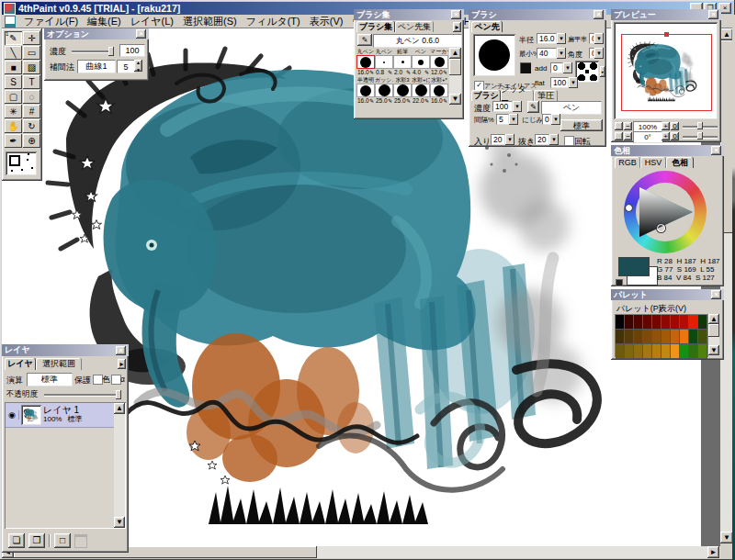 This screenshot has width=735, height=560. What do you see at coordinates (653, 162) in the screenshot?
I see `tab-hsv: HSV` at bounding box center [653, 162].